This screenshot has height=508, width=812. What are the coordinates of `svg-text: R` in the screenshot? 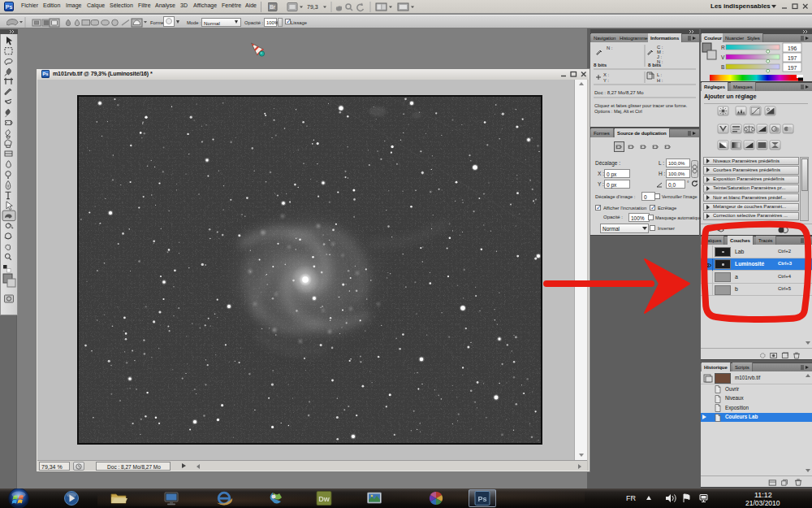 It's located at (723, 47).